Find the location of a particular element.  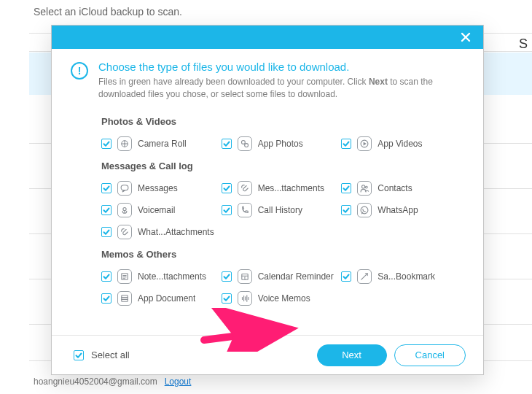

item-camera-roll-checkbox is located at coordinates (106, 144).